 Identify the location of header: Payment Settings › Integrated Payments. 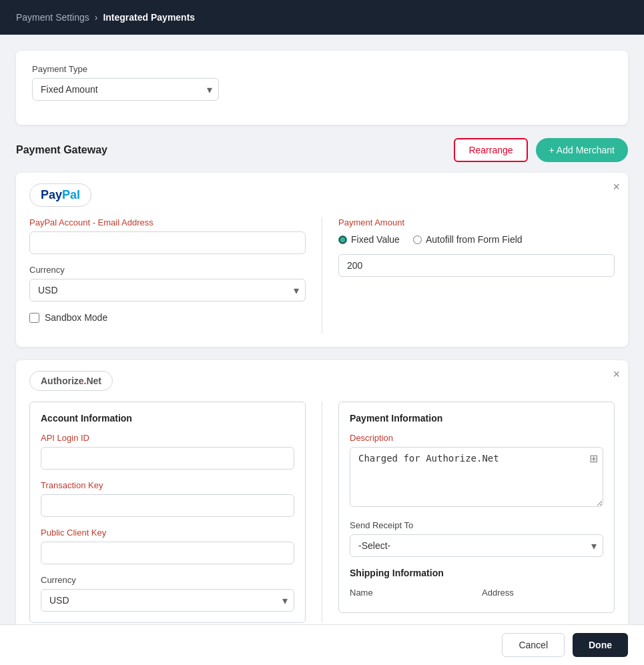
(322, 17).